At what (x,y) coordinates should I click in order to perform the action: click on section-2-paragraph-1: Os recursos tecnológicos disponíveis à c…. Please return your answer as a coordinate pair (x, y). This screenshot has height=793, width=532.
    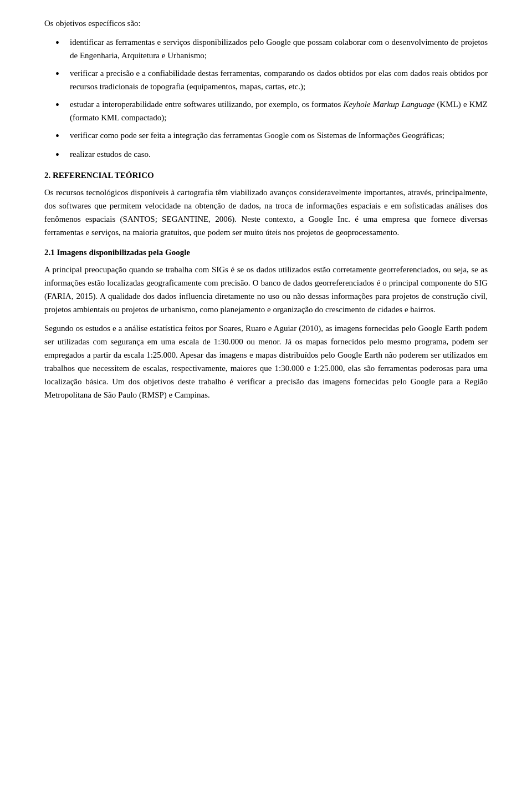
    Looking at the image, I should click on (266, 212).